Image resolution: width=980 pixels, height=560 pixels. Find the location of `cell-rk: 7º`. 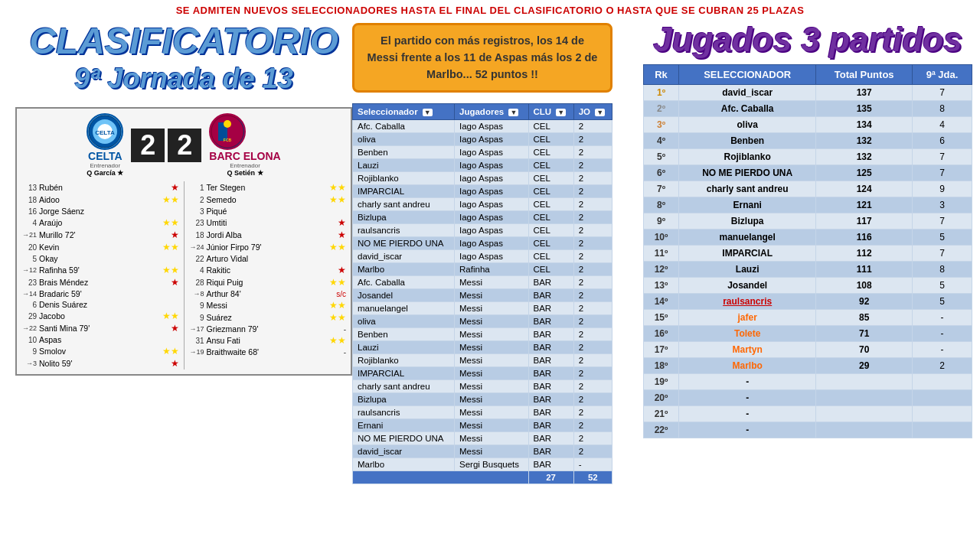

cell-rk: 7º is located at coordinates (662, 190).